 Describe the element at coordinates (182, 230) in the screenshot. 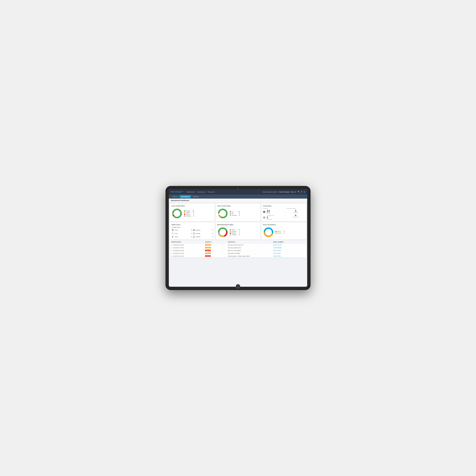

I see `health-cpus: CPUs 0` at that location.